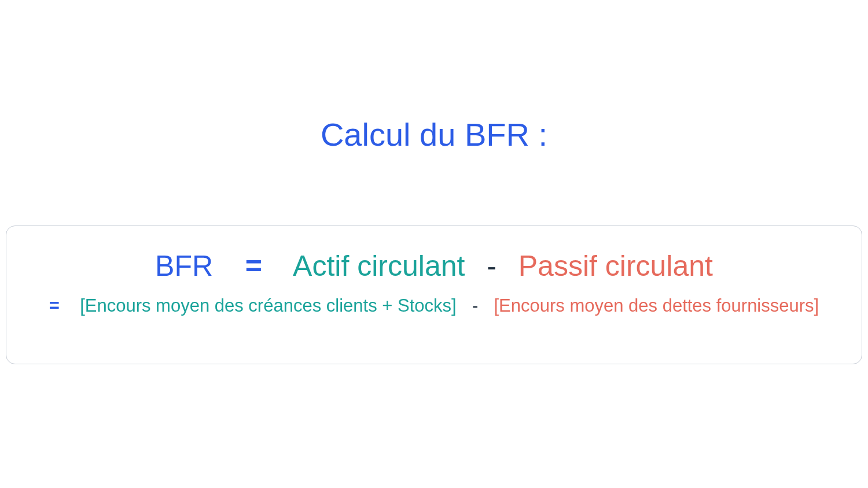 The width and height of the screenshot is (868, 488). What do you see at coordinates (616, 266) in the screenshot?
I see `term-passif-circulant: Passif circulant` at bounding box center [616, 266].